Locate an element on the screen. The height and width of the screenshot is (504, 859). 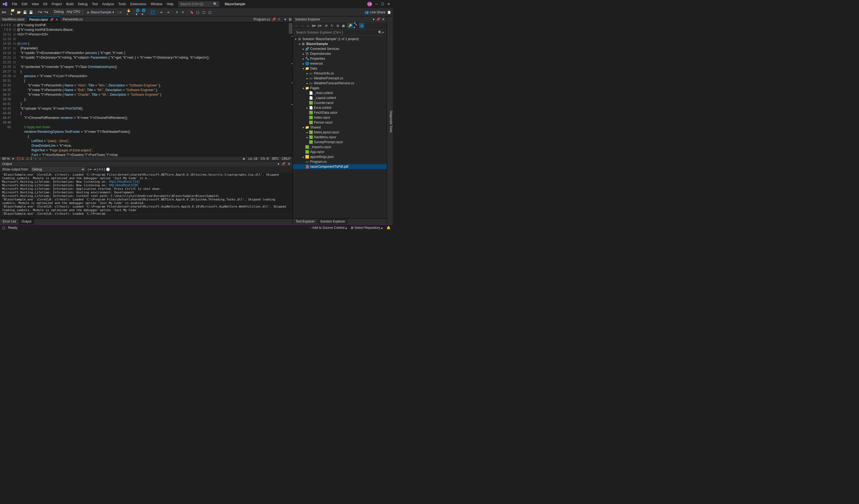
filter-icon: ⊡▾ is located at coordinates (319, 26).